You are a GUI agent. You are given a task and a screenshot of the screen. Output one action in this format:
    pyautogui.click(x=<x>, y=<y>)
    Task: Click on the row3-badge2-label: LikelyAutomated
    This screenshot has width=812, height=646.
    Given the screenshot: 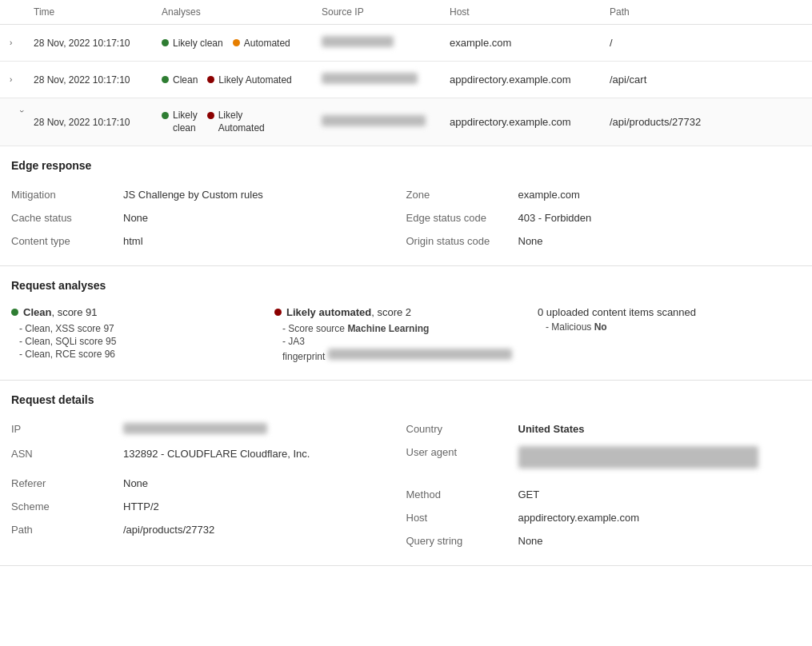 What is the action you would take?
    pyautogui.click(x=242, y=122)
    